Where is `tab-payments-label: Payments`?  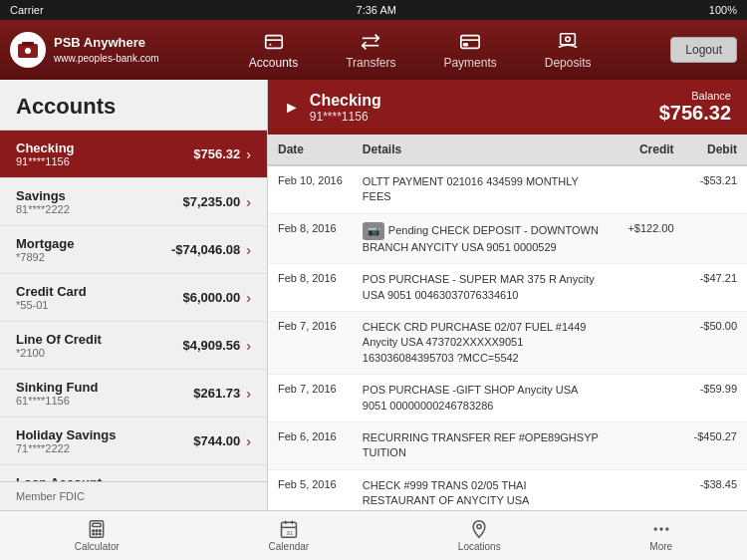
tab-payments-label: Payments is located at coordinates (470, 63).